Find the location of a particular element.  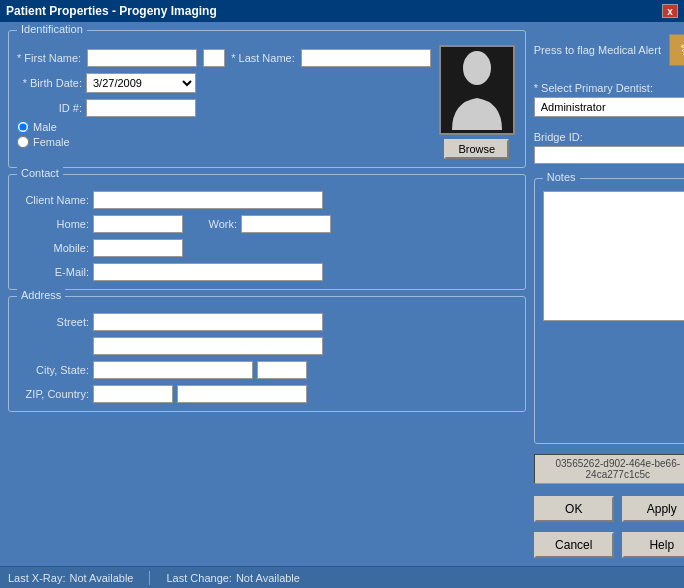

notes-title: Notes is located at coordinates (562, 177).